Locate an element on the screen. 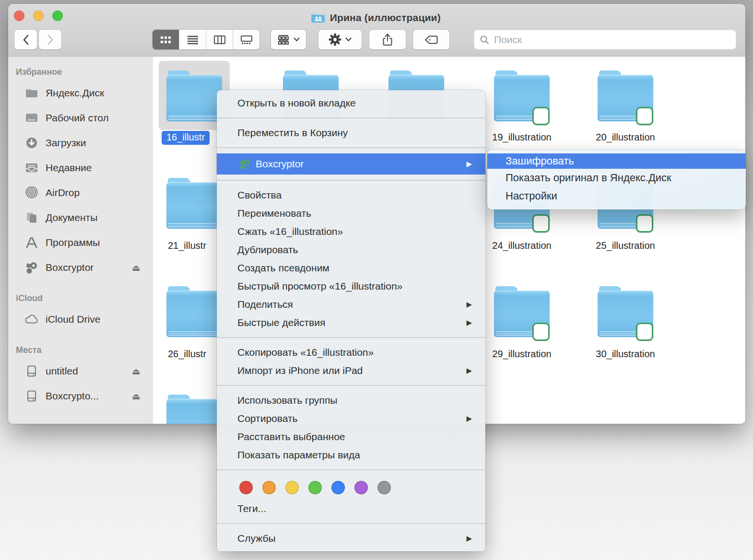  menu-item-показать-параметры-вида: Показать параметры вида is located at coordinates (351, 455).